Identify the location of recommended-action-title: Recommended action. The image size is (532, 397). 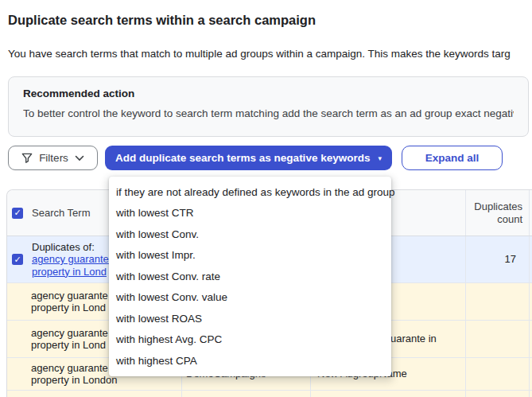
(269, 94).